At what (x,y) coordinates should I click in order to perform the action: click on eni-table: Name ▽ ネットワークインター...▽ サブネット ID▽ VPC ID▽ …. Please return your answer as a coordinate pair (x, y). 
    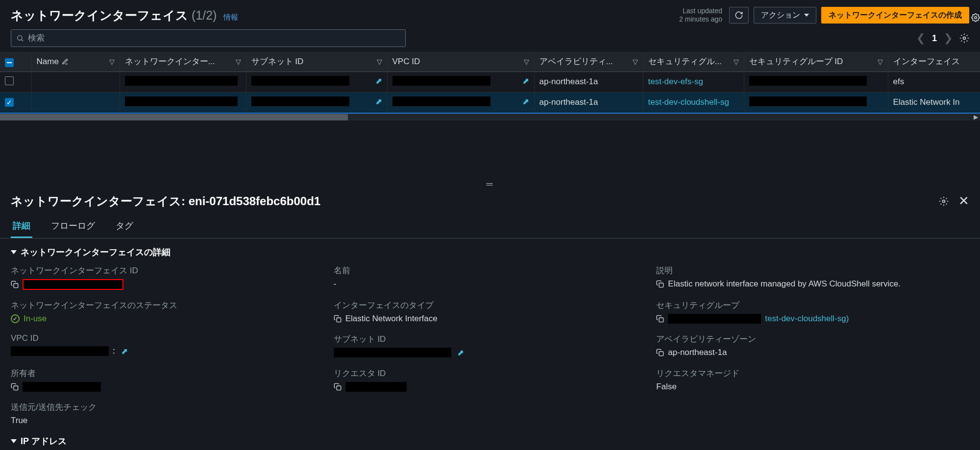
    Looking at the image, I should click on (490, 83).